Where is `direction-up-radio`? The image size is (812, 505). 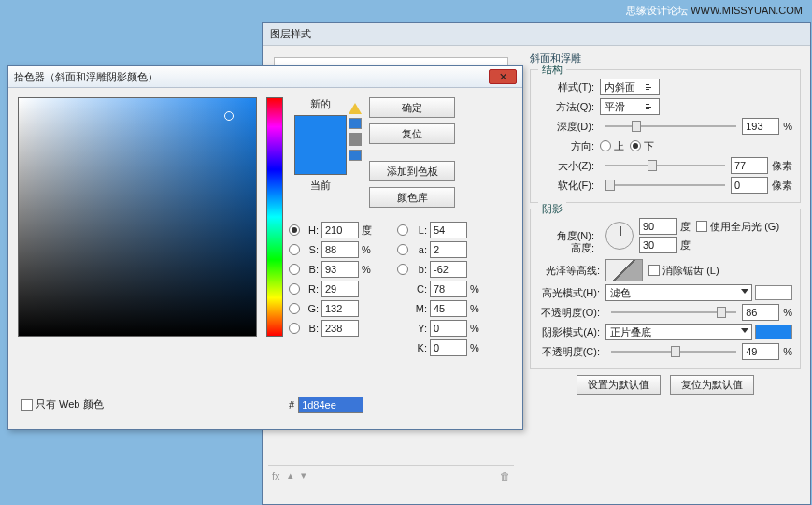 direction-up-radio is located at coordinates (605, 146).